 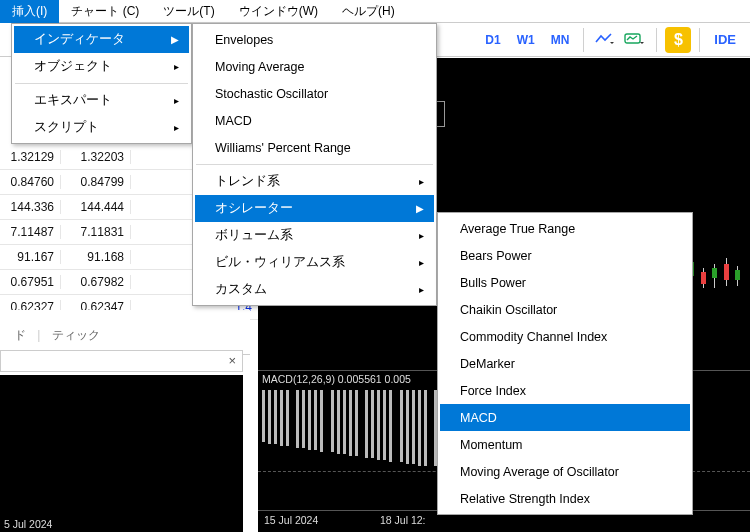 What do you see at coordinates (188, 12) in the screenshot?
I see `menu-tool: ツール(T)` at bounding box center [188, 12].